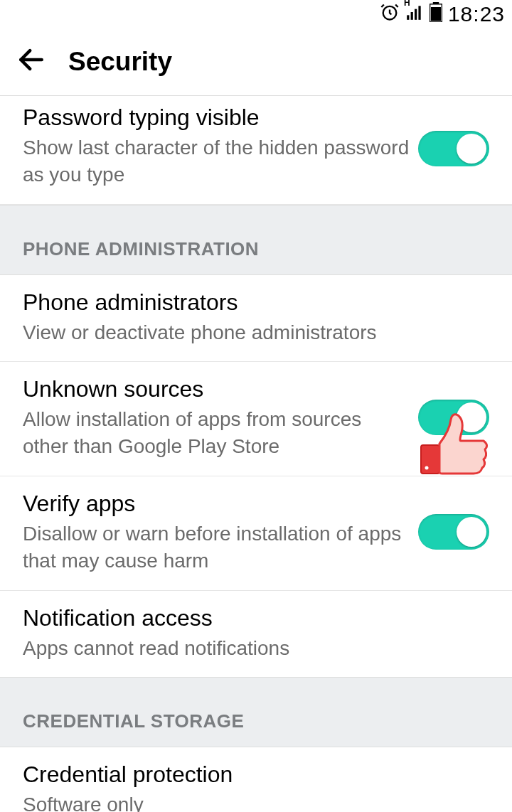 Image resolution: width=512 pixels, height=812 pixels. Describe the element at coordinates (120, 62) in the screenshot. I see `page-title: Security` at that location.